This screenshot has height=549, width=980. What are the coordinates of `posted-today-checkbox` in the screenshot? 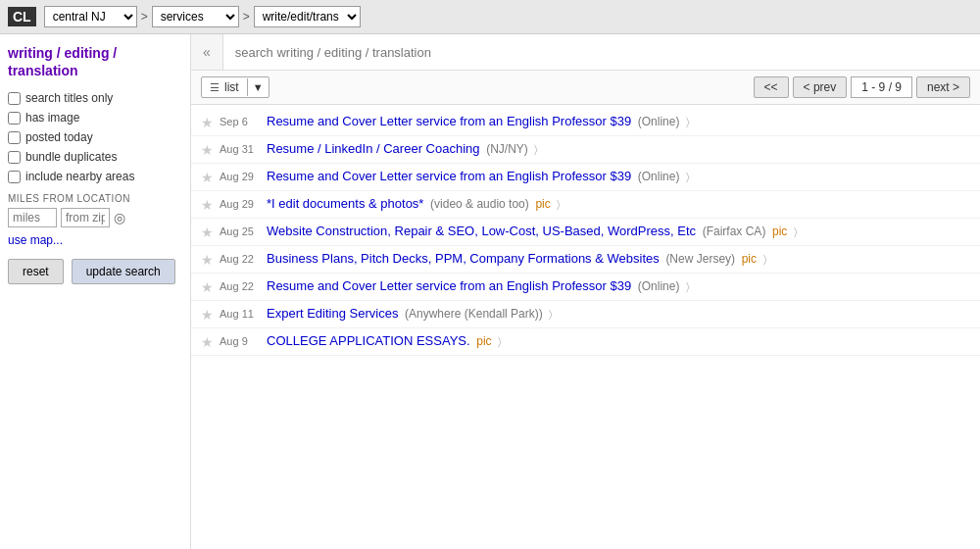 It's located at (14, 137).